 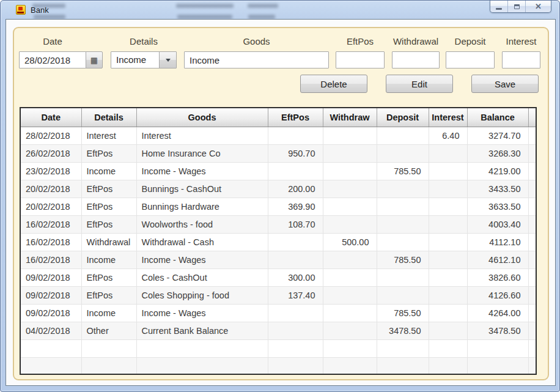 I want to click on col-header-goods: Goods, so click(x=202, y=117).